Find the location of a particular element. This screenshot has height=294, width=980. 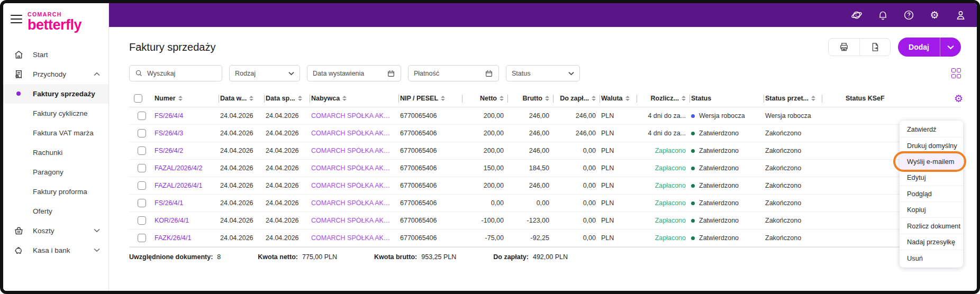

column-header: Data w... is located at coordinates (243, 98).